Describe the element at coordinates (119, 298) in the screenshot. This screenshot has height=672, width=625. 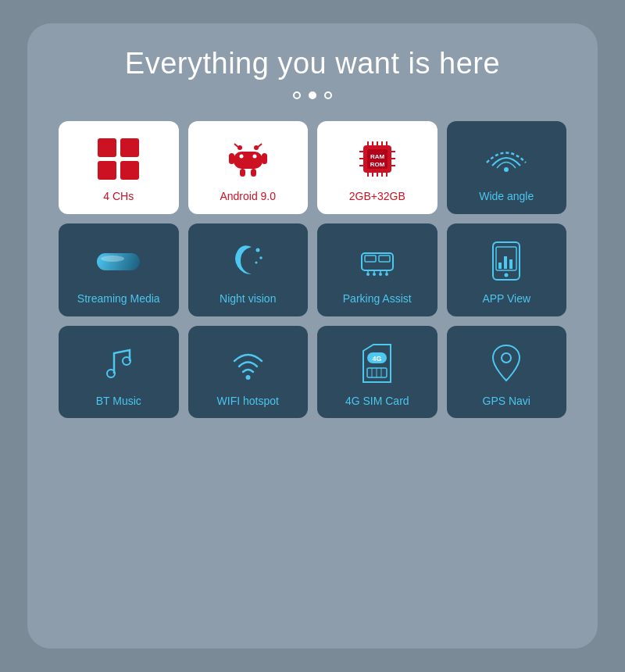
I see `streaming-label: Streaming Media` at that location.